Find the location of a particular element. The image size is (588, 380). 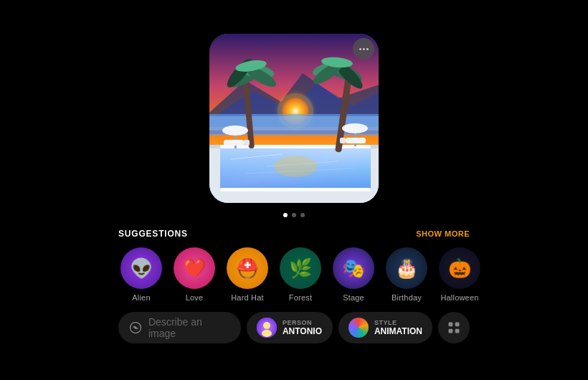

gallery-icon is located at coordinates (454, 328).